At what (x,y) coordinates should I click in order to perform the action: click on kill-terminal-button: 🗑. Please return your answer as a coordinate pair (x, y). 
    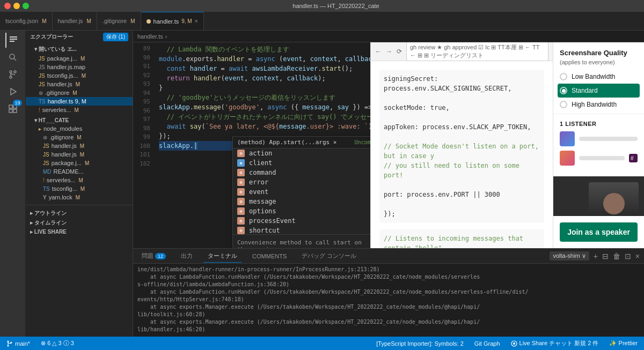
    Looking at the image, I should click on (617, 256).